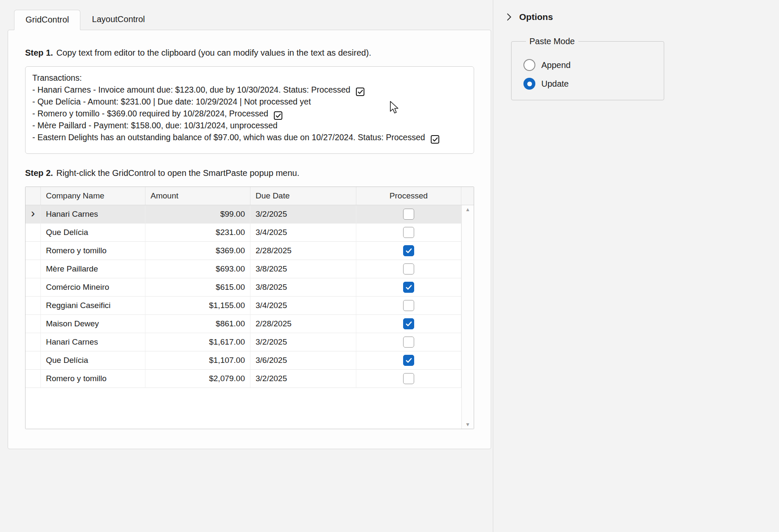 The height and width of the screenshot is (532, 779). What do you see at coordinates (243, 233) in the screenshot?
I see `grid-row: Que Delícia$231.003/4/2025` at bounding box center [243, 233].